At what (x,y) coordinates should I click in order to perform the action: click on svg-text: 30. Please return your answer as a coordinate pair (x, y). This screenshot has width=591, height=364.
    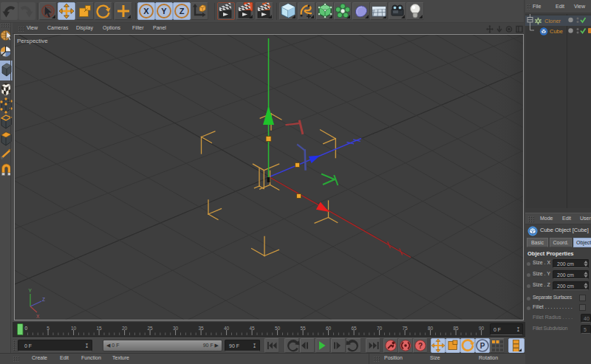
    Looking at the image, I should click on (176, 328).